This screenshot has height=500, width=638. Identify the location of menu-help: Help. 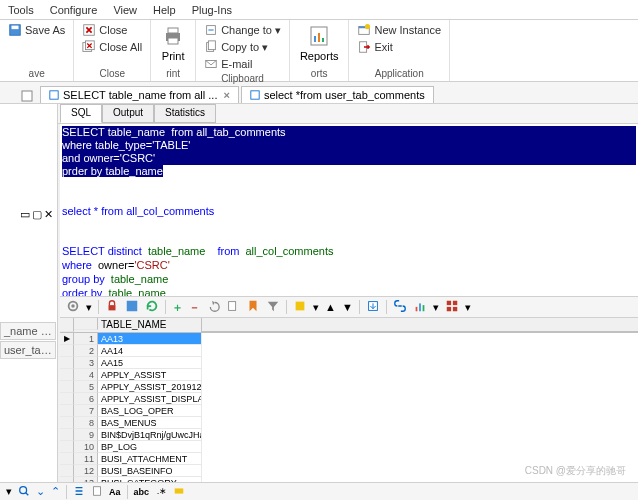
(164, 10).